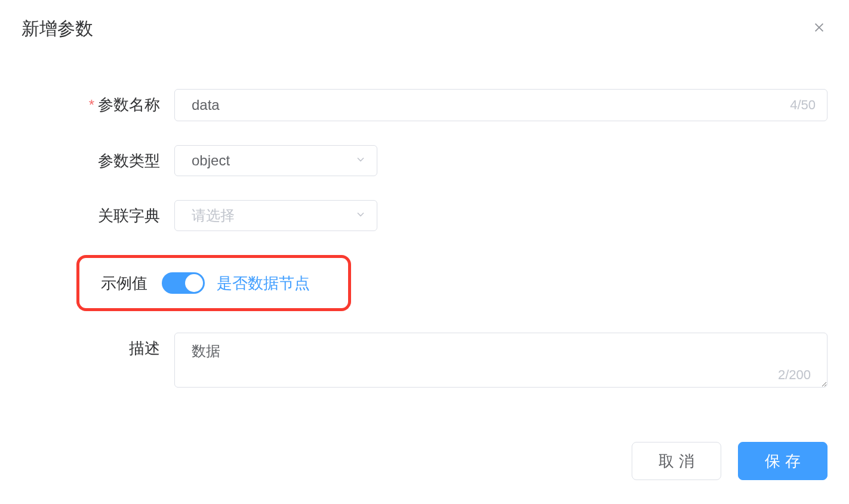 This screenshot has width=849, height=504. I want to click on toggle-knob, so click(194, 283).